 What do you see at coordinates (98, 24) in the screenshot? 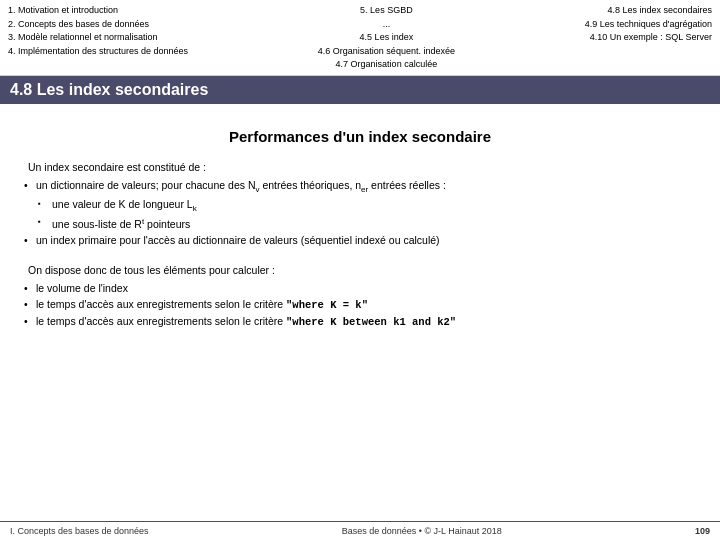
I see `nav-item-2: 2. Concepts des bases de données` at bounding box center [98, 24].